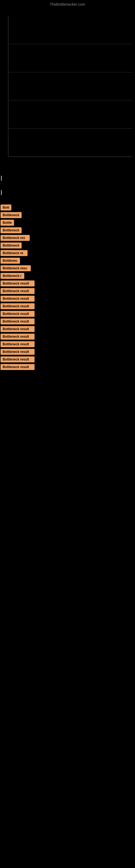 Image resolution: width=135 pixels, height=868 pixels. I want to click on result-badge: Bottleneck res, so click(15, 238).